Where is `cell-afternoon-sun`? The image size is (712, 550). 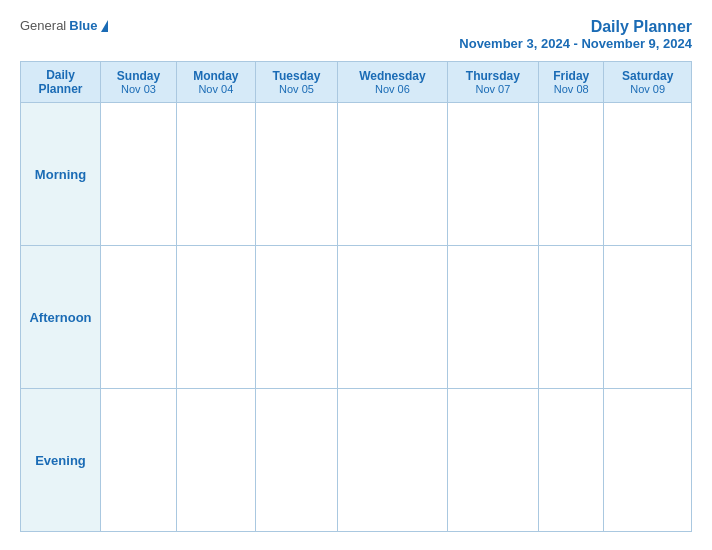 cell-afternoon-sun is located at coordinates (139, 318).